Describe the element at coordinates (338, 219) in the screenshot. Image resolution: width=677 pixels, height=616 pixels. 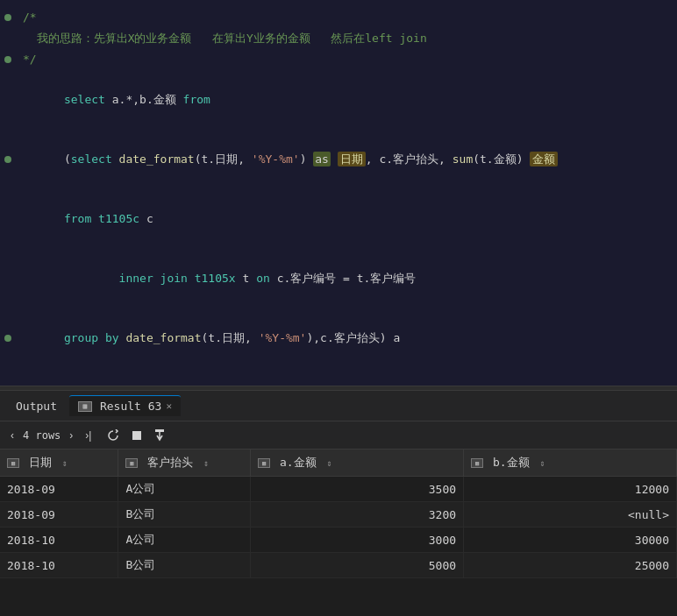
I see `code-line-6: from t1105c c` at that location.